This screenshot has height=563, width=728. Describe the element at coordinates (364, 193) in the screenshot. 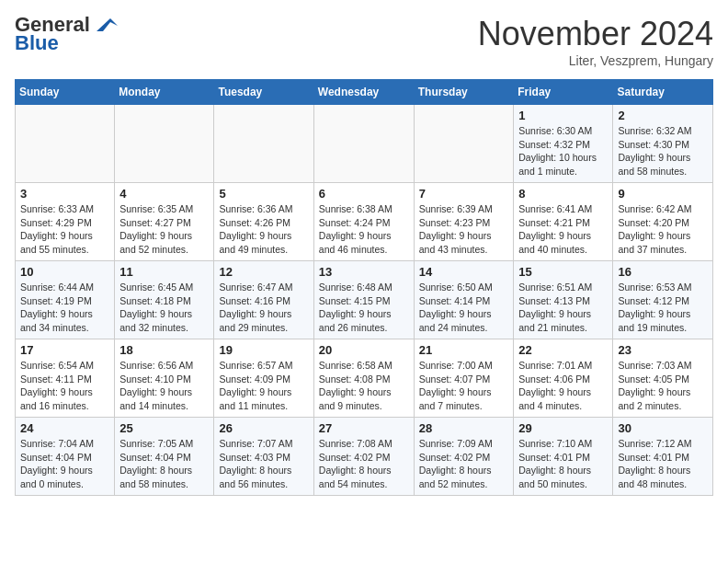

I see `day-number: 6` at that location.